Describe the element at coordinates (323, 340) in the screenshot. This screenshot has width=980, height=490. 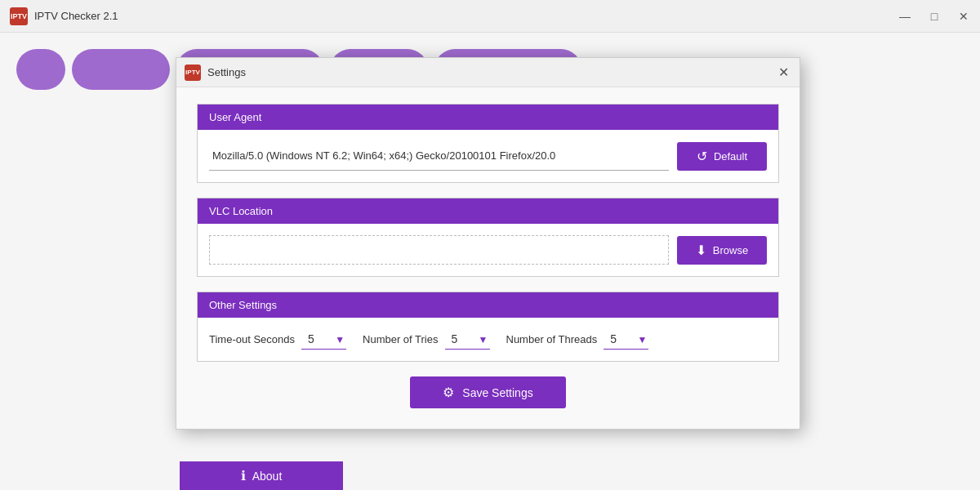
I see `timeout-select-wrapper: 5 1 2 3 4 6 7 8 9 10` at that location.